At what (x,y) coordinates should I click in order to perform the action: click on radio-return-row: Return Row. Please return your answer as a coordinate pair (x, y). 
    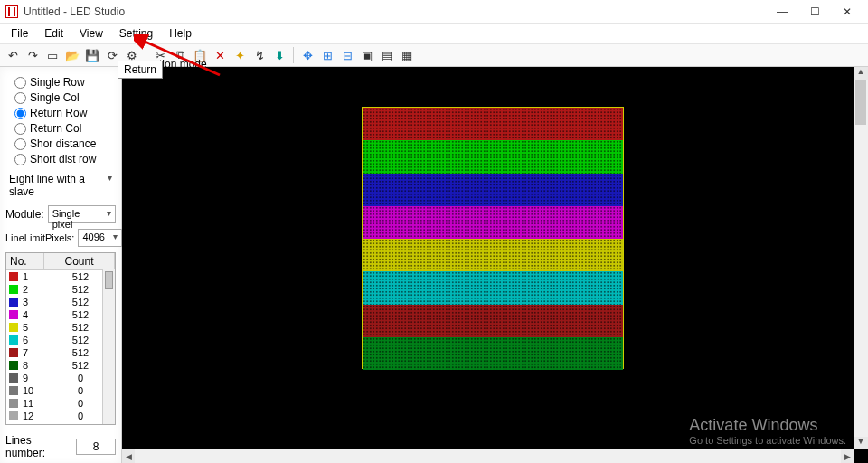
    Looking at the image, I should click on (65, 113).